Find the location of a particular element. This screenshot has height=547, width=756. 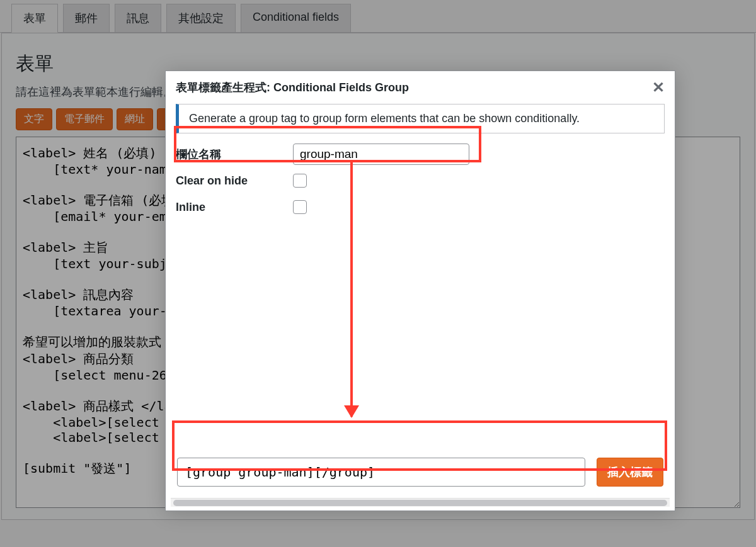

inline-checkbox is located at coordinates (300, 207).